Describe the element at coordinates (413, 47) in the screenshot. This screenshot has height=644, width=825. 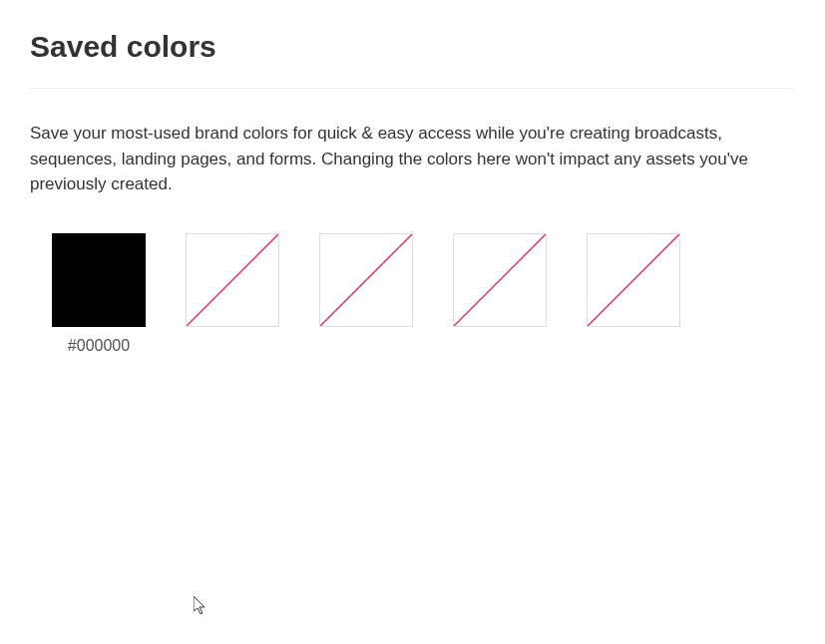
I see `page-title: Saved colors` at that location.